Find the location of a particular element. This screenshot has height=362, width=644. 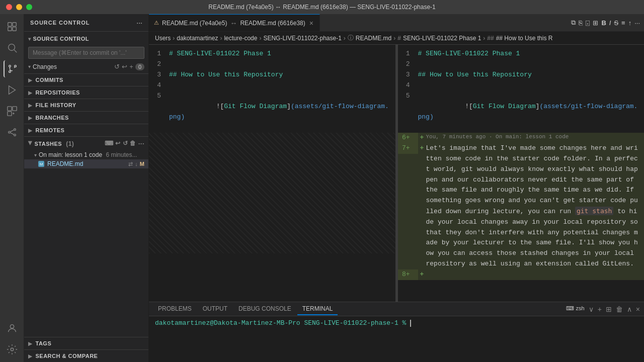

terminal-actions: ⌨ zsh ∨ + ⊞ 🗑 ∧ × is located at coordinates (603, 309).